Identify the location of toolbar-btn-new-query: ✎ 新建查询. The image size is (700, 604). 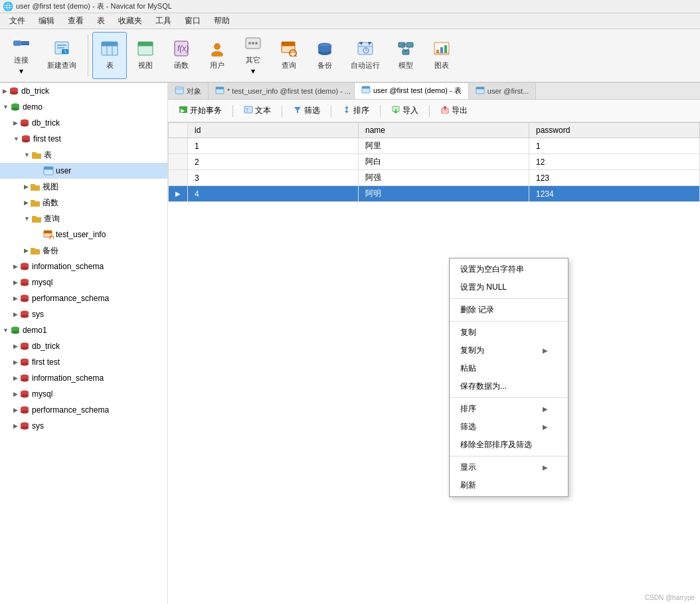
(62, 56).